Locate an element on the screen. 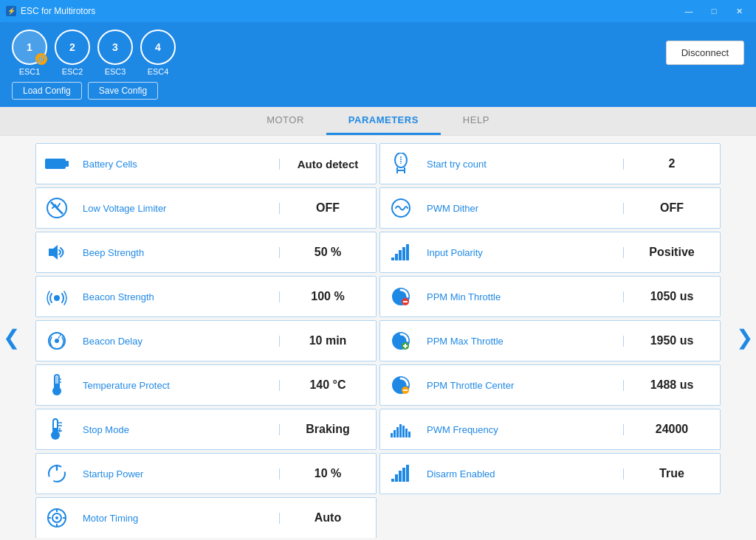 The width and height of the screenshot is (756, 540). startup-power-row: Startup Power 10 % is located at coordinates (206, 474).